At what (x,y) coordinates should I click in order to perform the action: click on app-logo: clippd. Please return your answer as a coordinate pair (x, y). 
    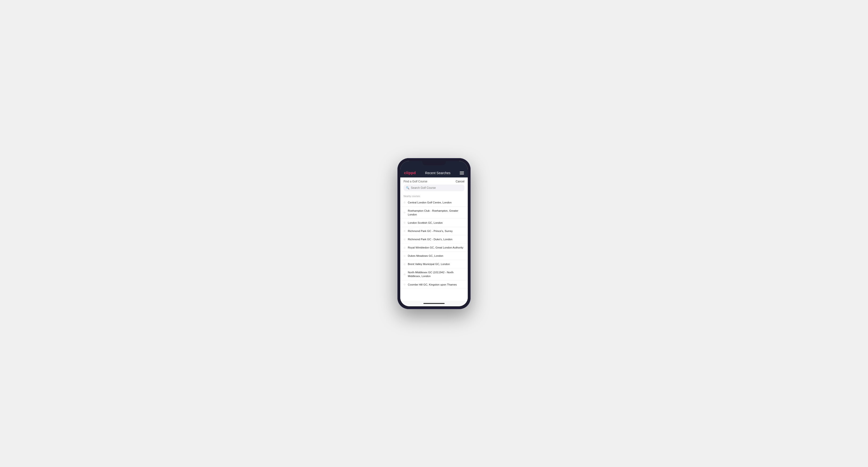
    Looking at the image, I should click on (410, 173).